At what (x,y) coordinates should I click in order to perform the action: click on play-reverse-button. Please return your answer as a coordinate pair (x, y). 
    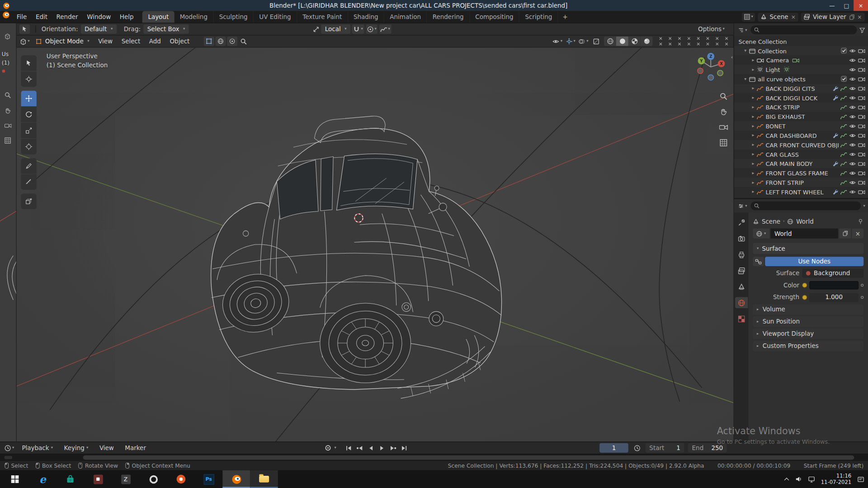
    Looking at the image, I should click on (371, 448).